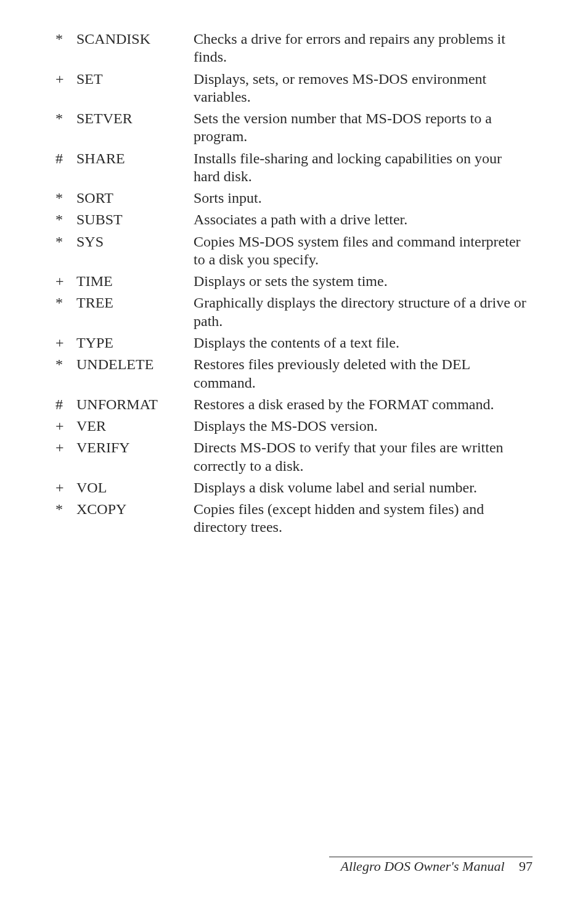 Image resolution: width=588 pixels, height=909 pixels. Describe the element at coordinates (422, 866) in the screenshot. I see `footer-title: Allegro DOS Owner's Manual` at that location.